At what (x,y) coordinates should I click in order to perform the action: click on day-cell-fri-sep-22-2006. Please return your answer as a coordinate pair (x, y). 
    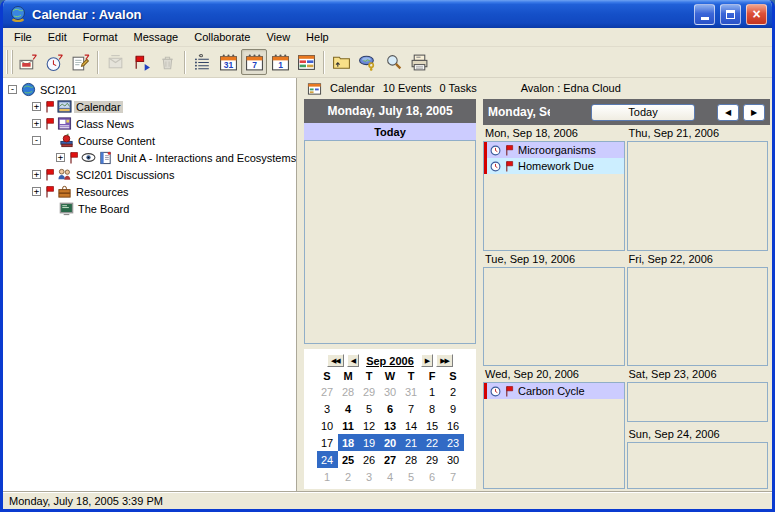
    Looking at the image, I should click on (698, 316).